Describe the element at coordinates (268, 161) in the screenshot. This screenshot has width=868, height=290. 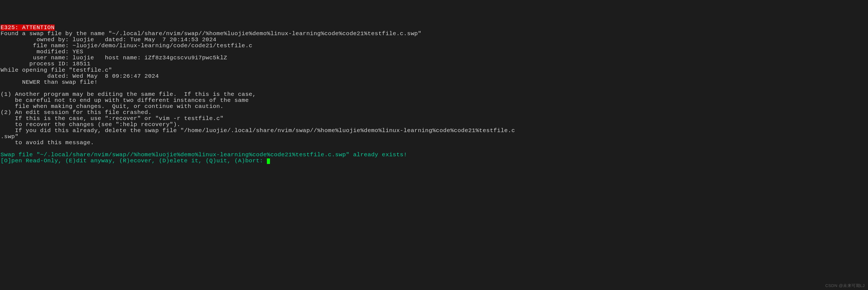
I see `cursor` at that location.